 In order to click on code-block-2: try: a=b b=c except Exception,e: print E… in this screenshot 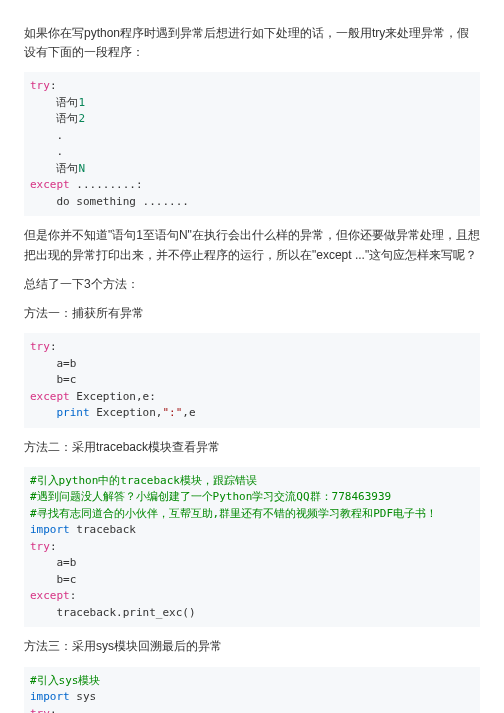, I will do `click(252, 380)`.